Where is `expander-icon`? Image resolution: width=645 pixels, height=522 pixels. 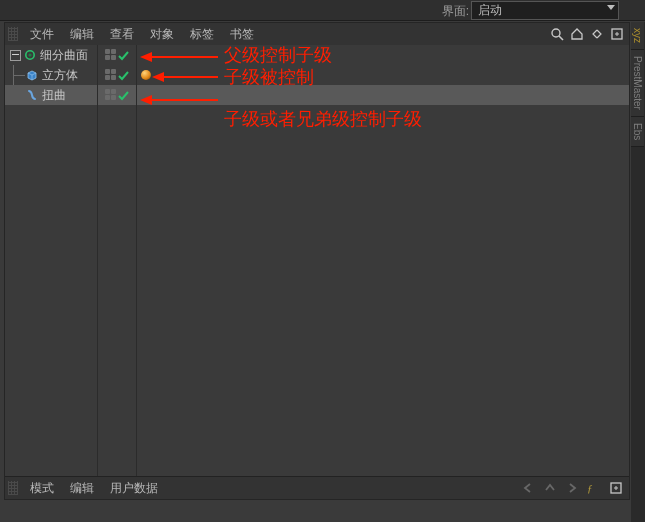 expander-icon is located at coordinates (16, 56).